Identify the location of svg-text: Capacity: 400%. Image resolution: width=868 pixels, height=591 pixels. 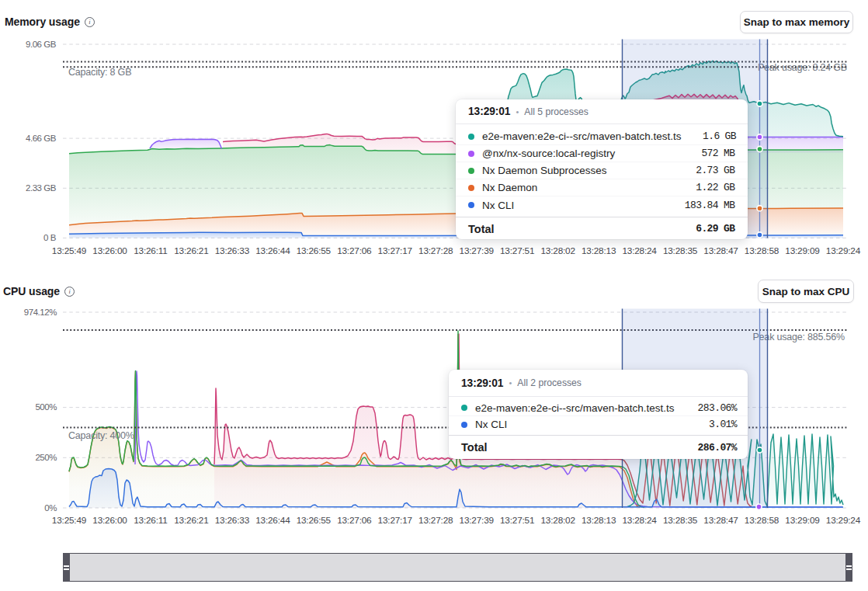
(101, 436).